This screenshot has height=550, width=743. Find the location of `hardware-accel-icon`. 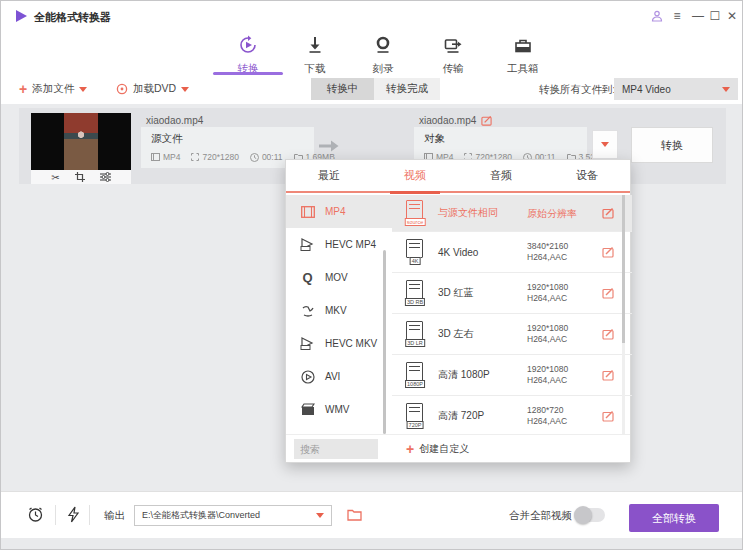

hardware-accel-icon is located at coordinates (74, 516).